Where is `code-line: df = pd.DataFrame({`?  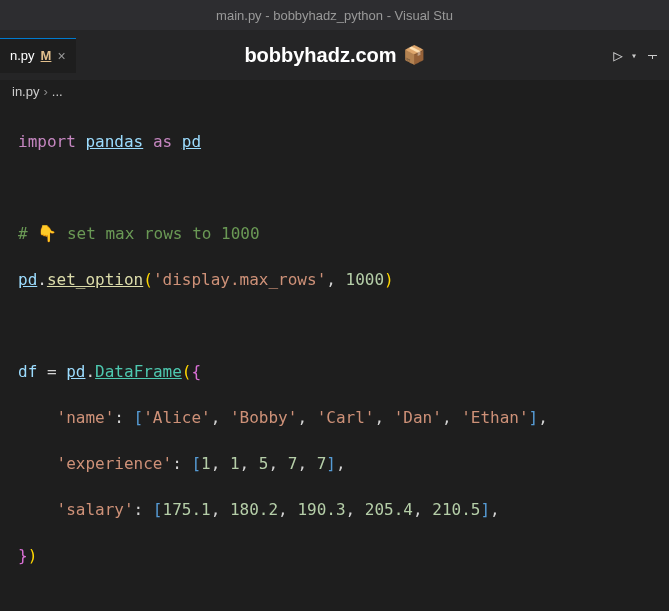 code-line: df = pd.DataFrame({ is located at coordinates (334, 372).